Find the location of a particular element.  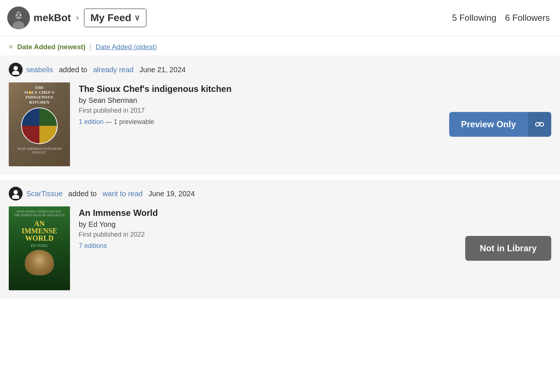

book-action-2: Not in Library is located at coordinates (508, 248).